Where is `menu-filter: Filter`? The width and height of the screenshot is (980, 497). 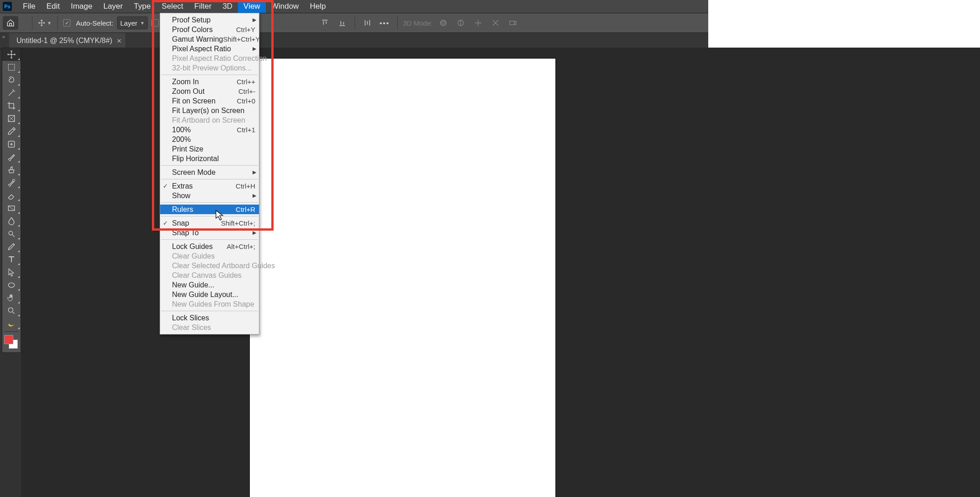
menu-filter: Filter is located at coordinates (203, 6).